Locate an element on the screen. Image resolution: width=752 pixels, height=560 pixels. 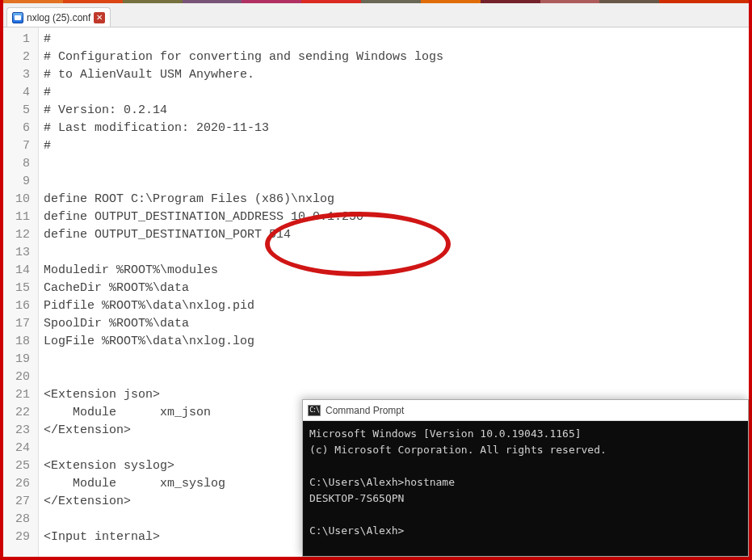
editor-tab: nxlog (25).conf ✕ is located at coordinates (58, 17).